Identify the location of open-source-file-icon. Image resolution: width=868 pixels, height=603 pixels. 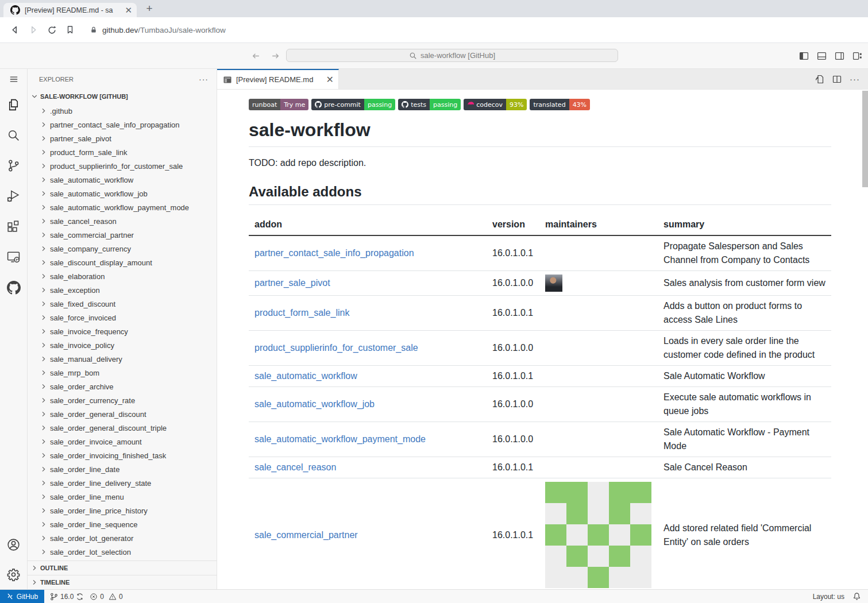
(820, 79).